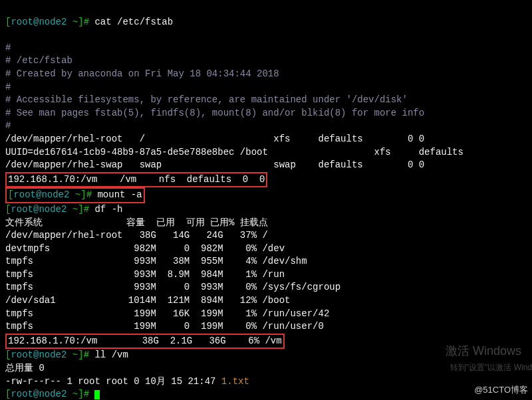 This screenshot has width=532, height=400. What do you see at coordinates (145, 274) in the screenshot?
I see `df-row: tmpfs 993M 8.9M 984M 1% /run` at bounding box center [145, 274].